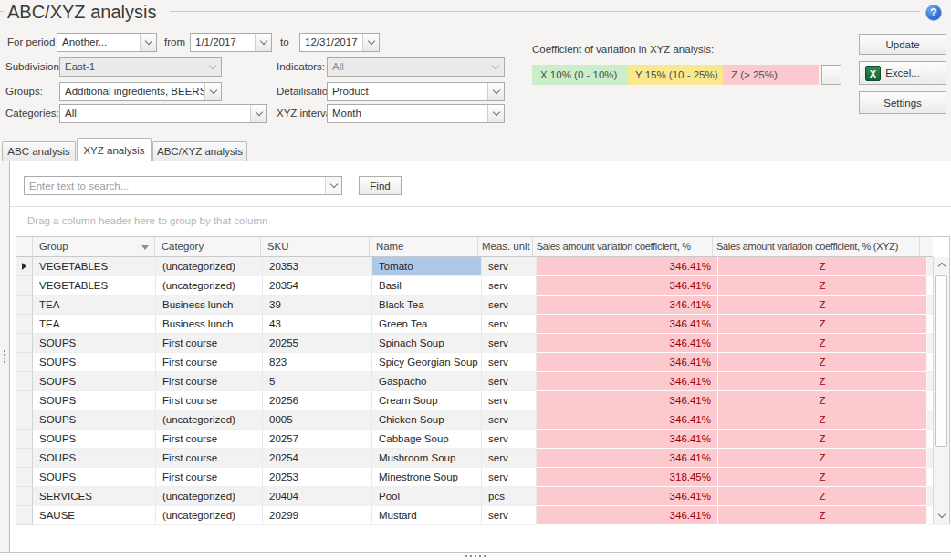 This screenshot has width=951, height=560. What do you see at coordinates (427, 478) in the screenshot?
I see `cell-name: Minestrone Soup` at bounding box center [427, 478].